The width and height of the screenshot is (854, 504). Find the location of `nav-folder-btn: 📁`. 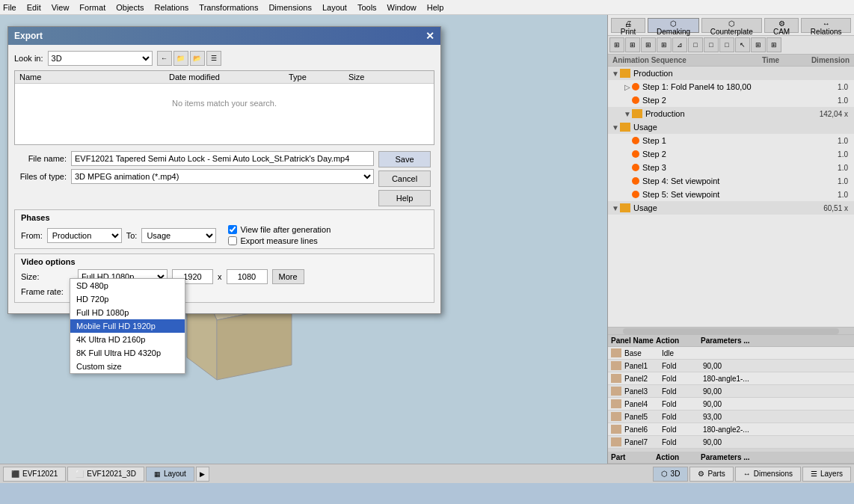

nav-folder-btn: 📁 is located at coordinates (181, 58).